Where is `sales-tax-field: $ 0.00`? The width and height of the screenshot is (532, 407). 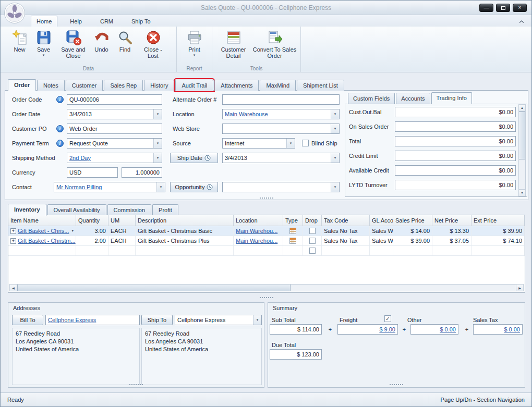
sales-tax-field: $ 0.00 is located at coordinates (498, 329).